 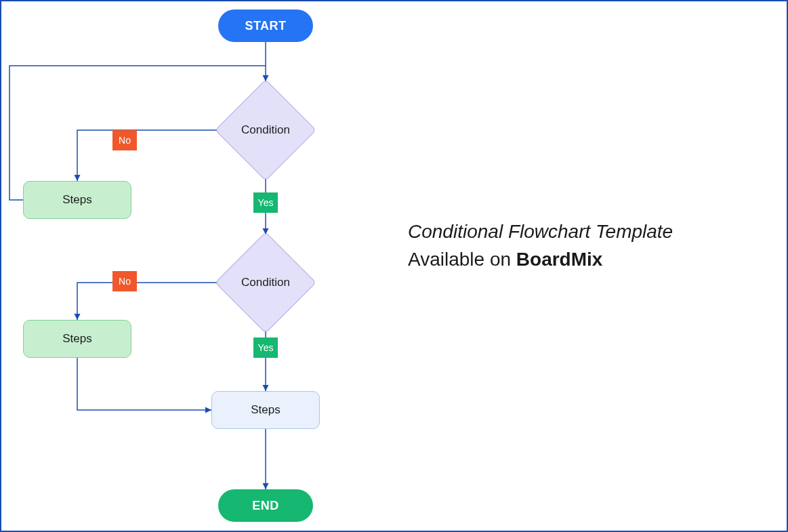 I want to click on branch-label-yes-1: Yes, so click(x=266, y=203).